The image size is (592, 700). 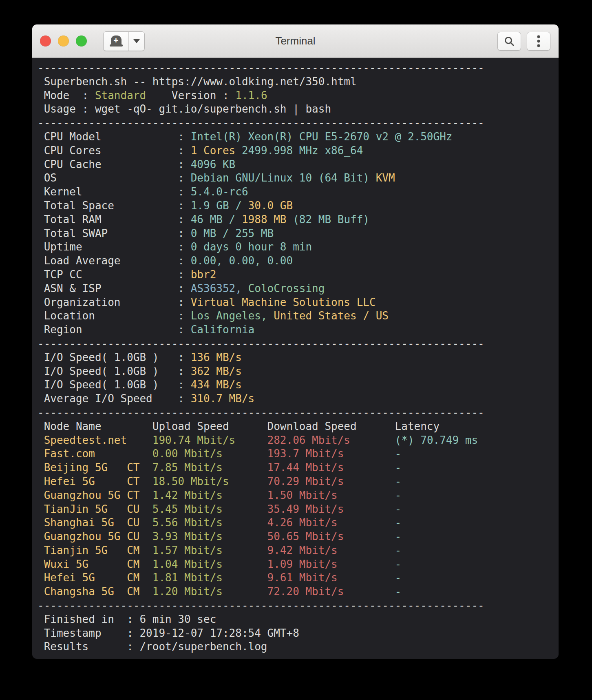 I want to click on terminal-text: 5.4.0-rc6, so click(x=219, y=192).